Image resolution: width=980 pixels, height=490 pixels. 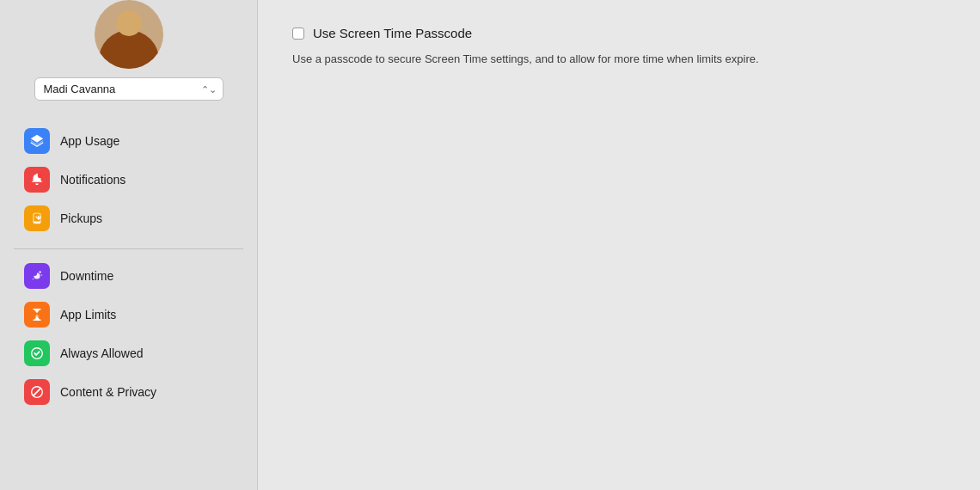 What do you see at coordinates (129, 249) in the screenshot?
I see `sidebar-divider` at bounding box center [129, 249].